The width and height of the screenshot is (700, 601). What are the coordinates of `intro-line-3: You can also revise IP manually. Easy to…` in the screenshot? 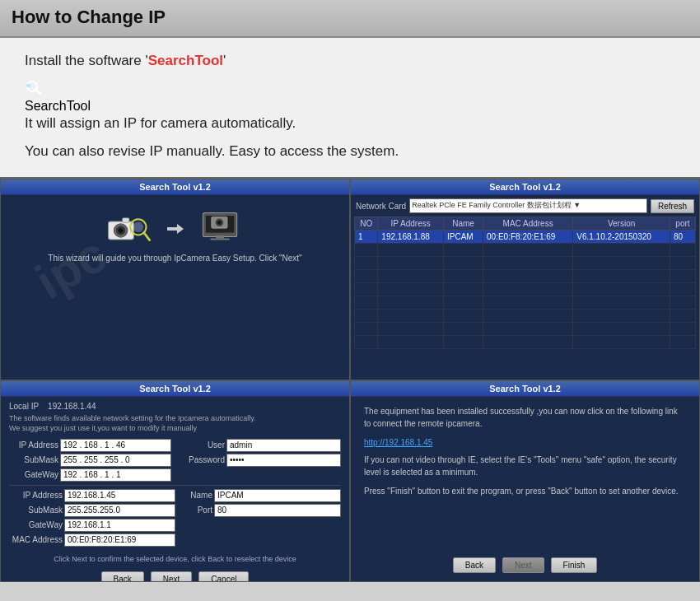 It's located at (350, 151).